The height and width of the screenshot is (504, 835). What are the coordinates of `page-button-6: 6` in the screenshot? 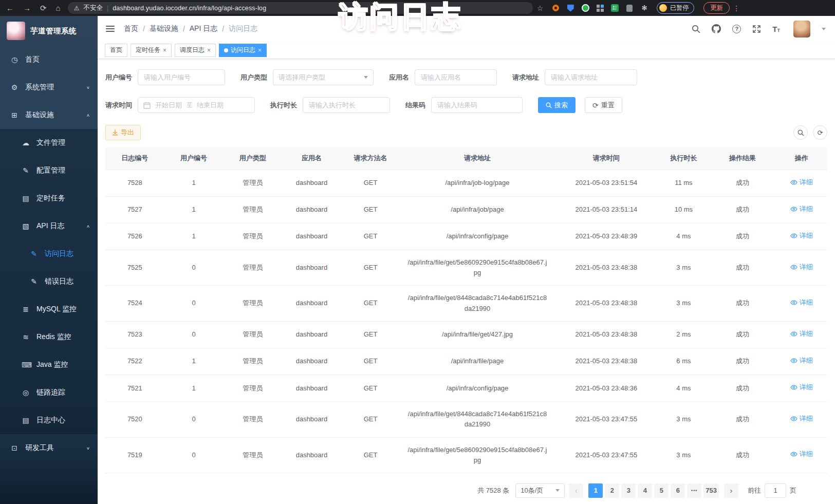 It's located at (678, 491).